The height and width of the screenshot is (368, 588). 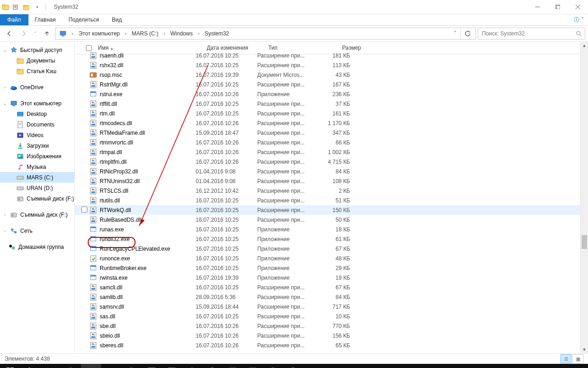 What do you see at coordinates (332, 55) in the screenshot?
I see `file-row: rsaenh.dll16.07.2016 10:25Расширение при…` at bounding box center [332, 55].